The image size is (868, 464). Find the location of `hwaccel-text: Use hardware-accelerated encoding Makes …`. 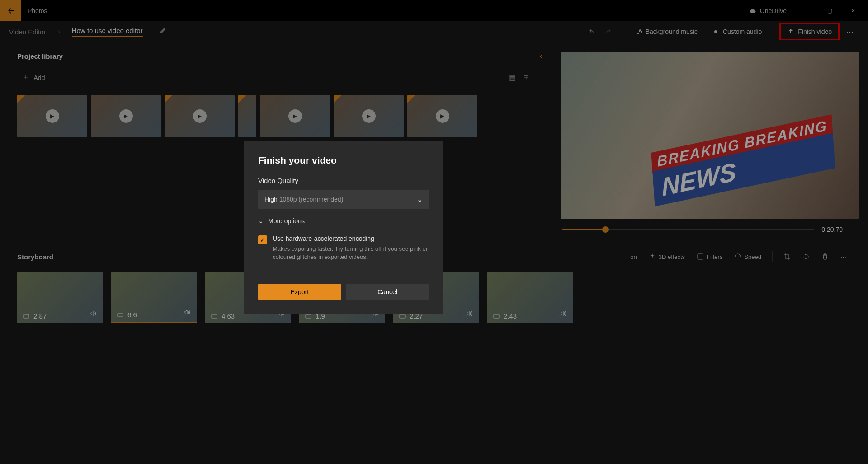

hwaccel-text: Use hardware-accelerated encoding Makes … is located at coordinates (351, 248).